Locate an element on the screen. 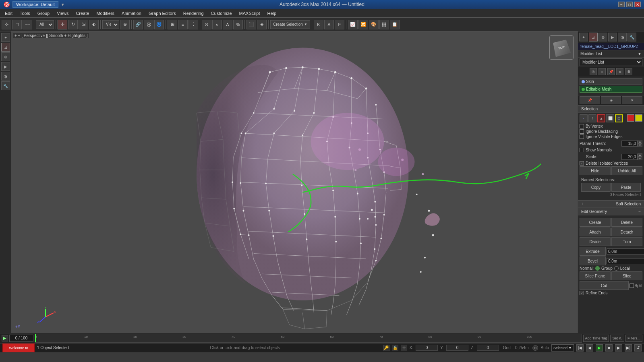  planar-thresh-spinner: ▲ ▼ is located at coordinates (640, 143).